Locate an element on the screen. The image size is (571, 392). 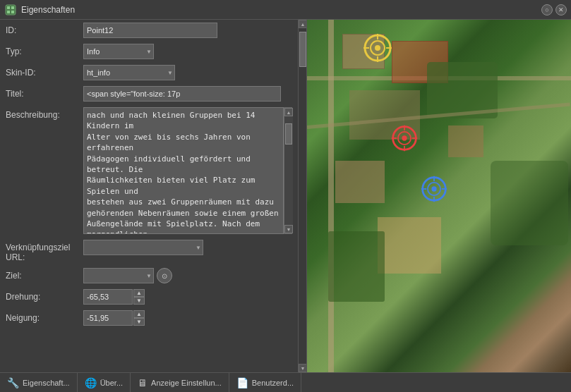
control-ziel: ⊙ is located at coordinates (188, 276).